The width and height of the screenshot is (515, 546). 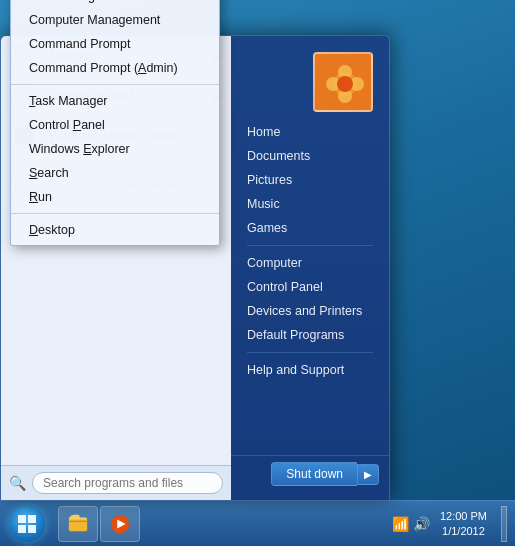 I want to click on pictures-label: Pictures, so click(x=270, y=180).